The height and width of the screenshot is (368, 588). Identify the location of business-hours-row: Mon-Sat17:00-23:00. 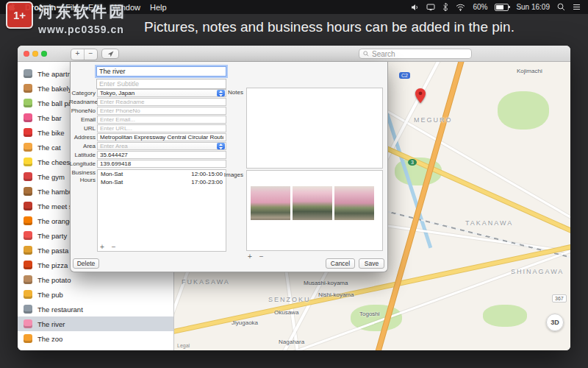
(162, 183).